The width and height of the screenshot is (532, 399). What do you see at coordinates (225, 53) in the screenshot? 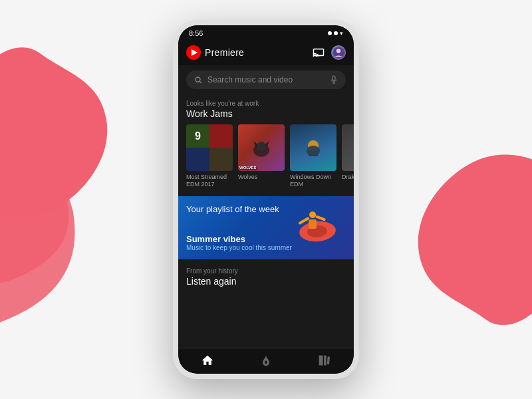
I see `app-title: Premiere` at bounding box center [225, 53].